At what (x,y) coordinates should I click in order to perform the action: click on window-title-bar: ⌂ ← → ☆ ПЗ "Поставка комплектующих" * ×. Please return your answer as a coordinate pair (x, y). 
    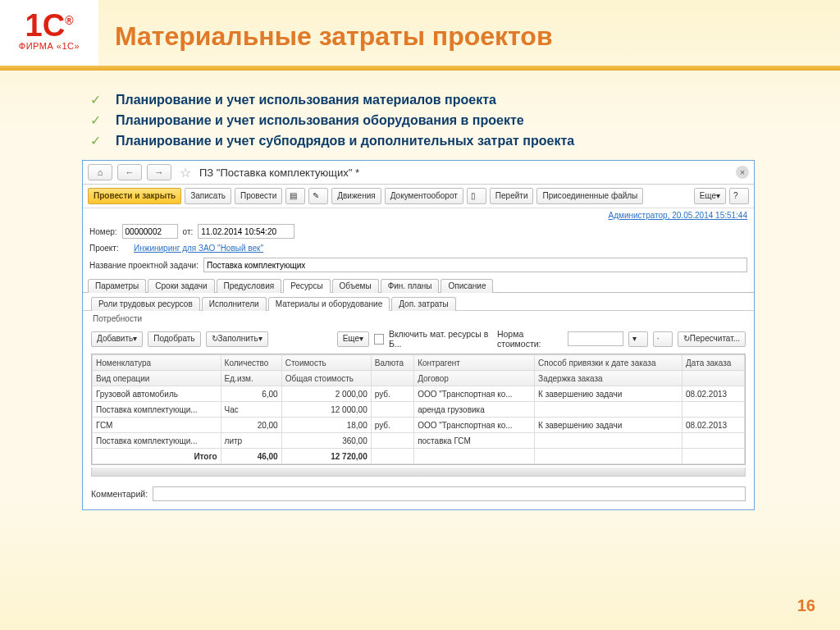
    Looking at the image, I should click on (418, 172).